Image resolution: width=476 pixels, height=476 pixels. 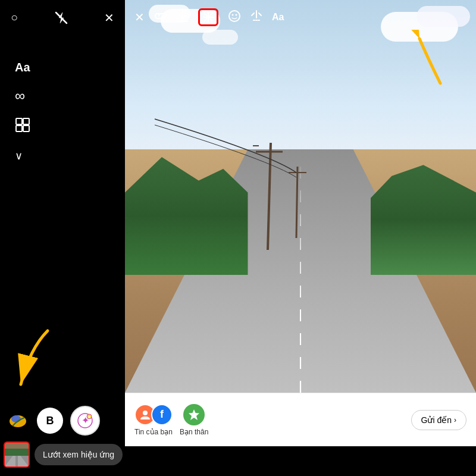 What do you see at coordinates (162, 415) in the screenshot?
I see `facebook-avatar: f` at bounding box center [162, 415].